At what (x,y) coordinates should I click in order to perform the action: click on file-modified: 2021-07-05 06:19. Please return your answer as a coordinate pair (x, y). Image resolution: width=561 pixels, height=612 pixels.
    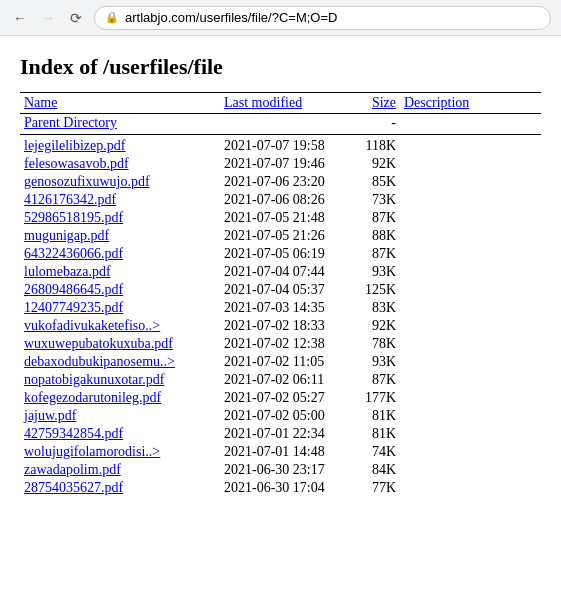
    Looking at the image, I should click on (285, 254).